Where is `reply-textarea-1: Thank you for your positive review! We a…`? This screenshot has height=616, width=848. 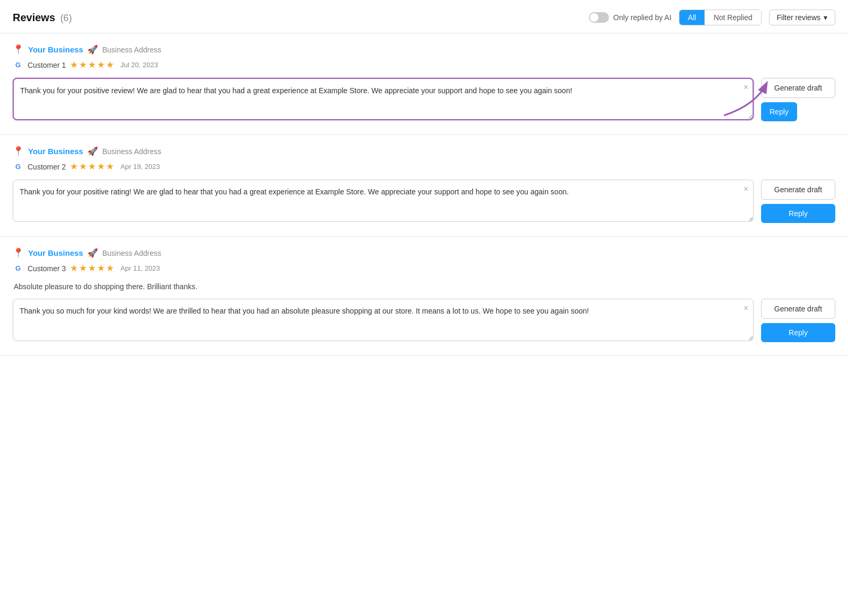
reply-textarea-1: Thank you for your positive review! We a… is located at coordinates (383, 99).